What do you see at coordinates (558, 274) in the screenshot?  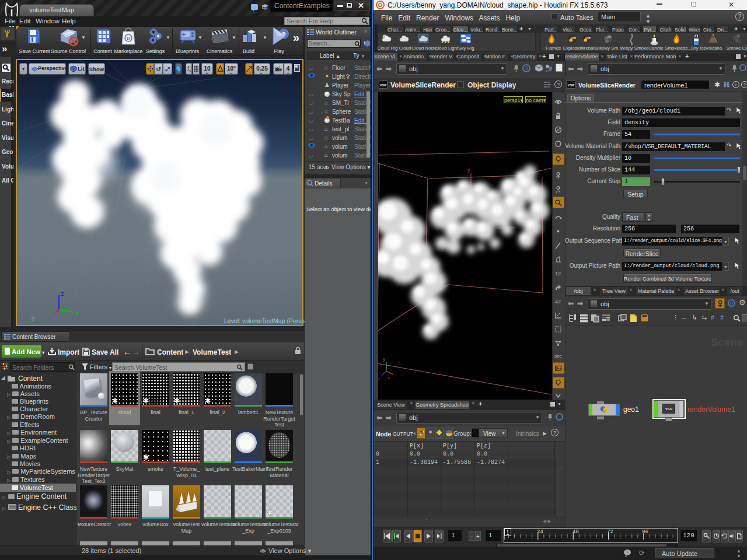 I see `svg-text: 12` at bounding box center [558, 274].